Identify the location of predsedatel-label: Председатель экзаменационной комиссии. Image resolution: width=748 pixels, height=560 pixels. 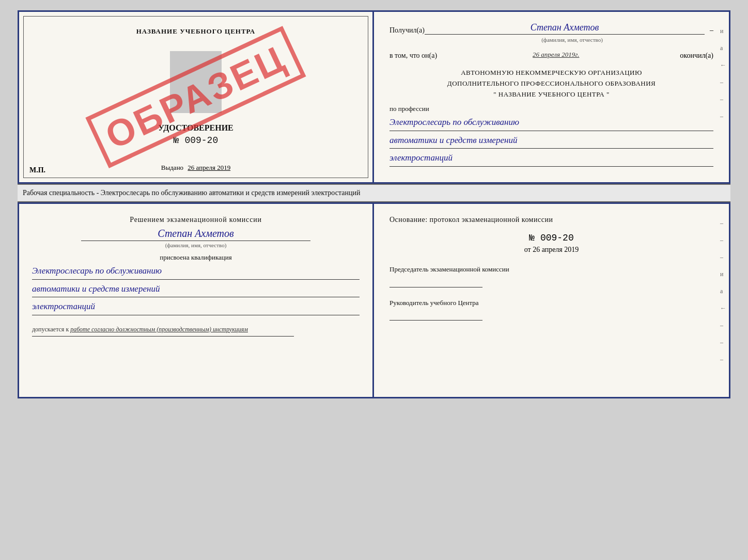
(552, 269).